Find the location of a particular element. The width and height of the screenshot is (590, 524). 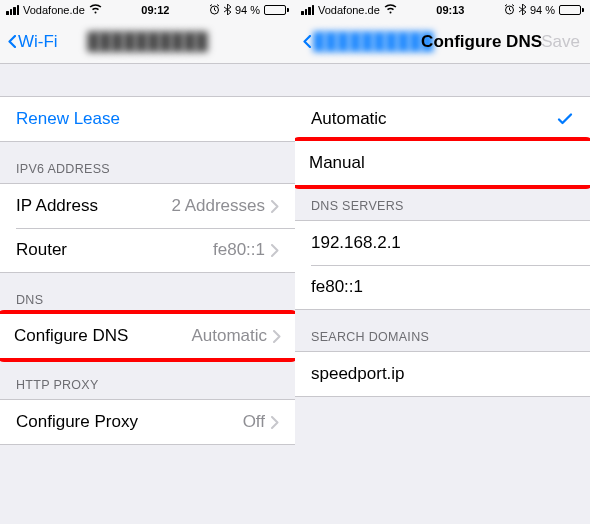

configure-proxy-label: Configure Proxy is located at coordinates (77, 422).